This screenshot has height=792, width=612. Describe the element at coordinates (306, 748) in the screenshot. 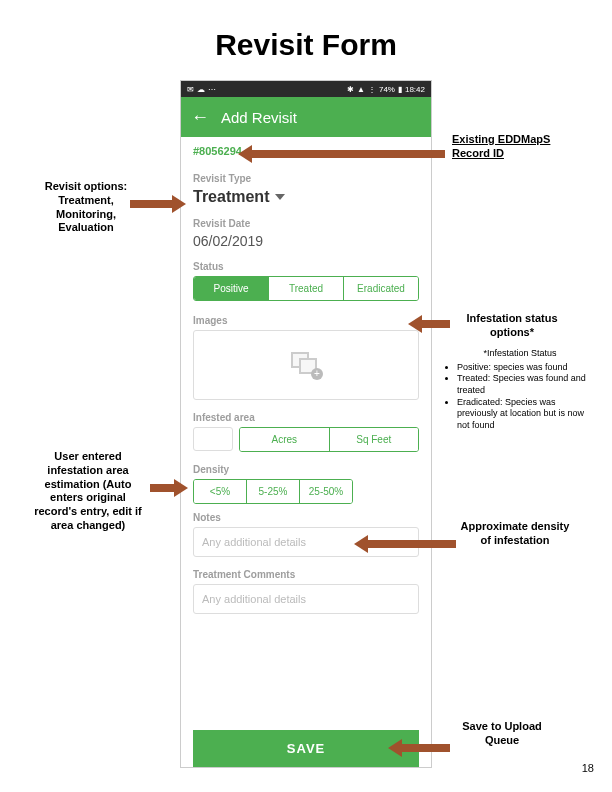

I see `save-button: SAVE` at that location.